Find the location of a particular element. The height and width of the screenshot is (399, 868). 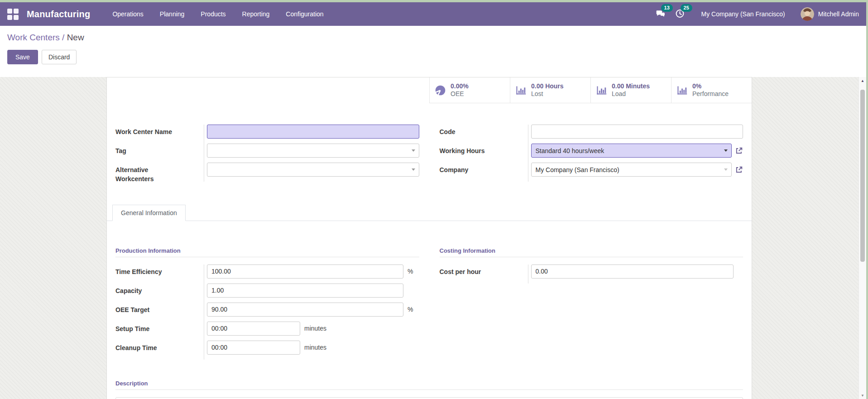

costing-information-section: Costing Information Cost per hour is located at coordinates (591, 303).